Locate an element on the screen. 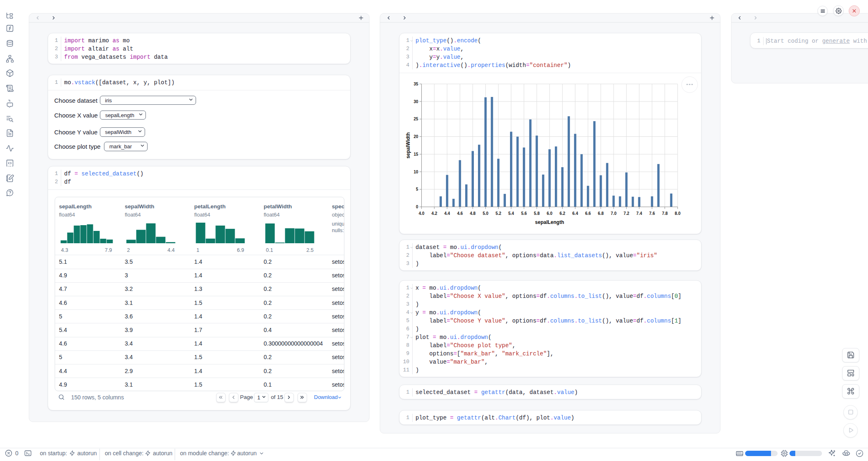 The width and height of the screenshot is (868, 461). svg-text: 7.2 is located at coordinates (626, 214).